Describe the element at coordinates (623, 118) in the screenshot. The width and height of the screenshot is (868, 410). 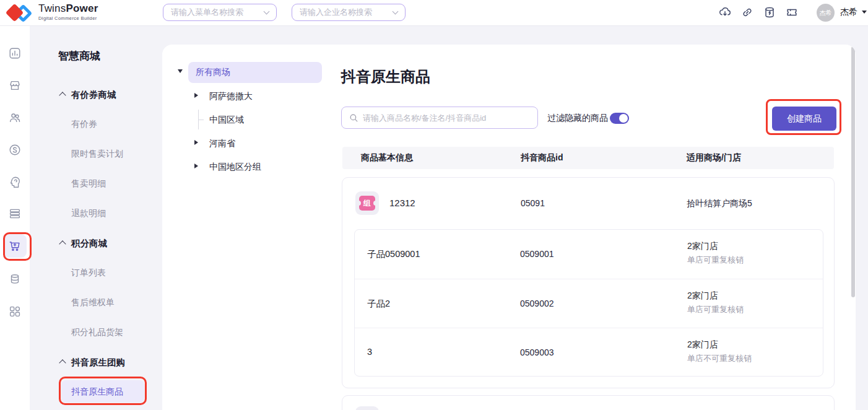
I see `toggle-knob` at that location.